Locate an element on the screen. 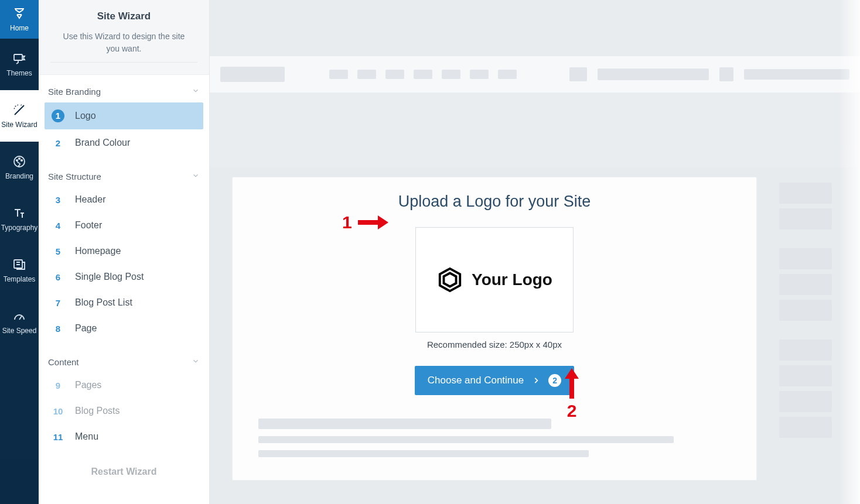 This screenshot has height=504, width=860. step-label: Single Blog Post is located at coordinates (109, 277).